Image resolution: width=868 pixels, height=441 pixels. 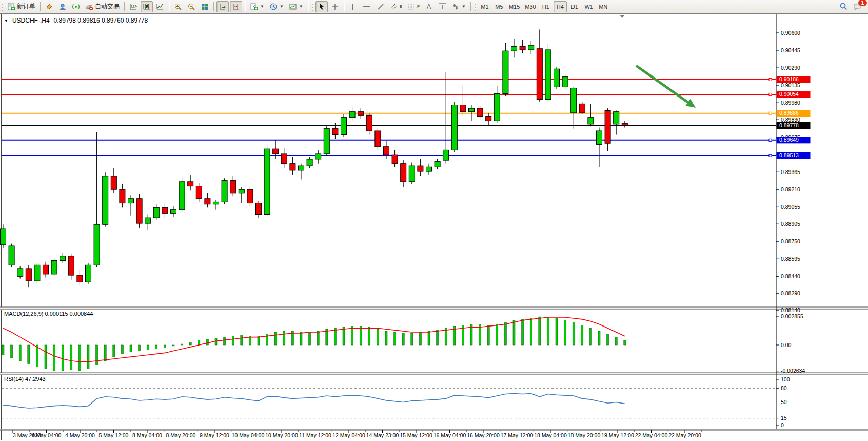 What do you see at coordinates (603, 7) in the screenshot?
I see `timeframe-mn: MN` at bounding box center [603, 7].